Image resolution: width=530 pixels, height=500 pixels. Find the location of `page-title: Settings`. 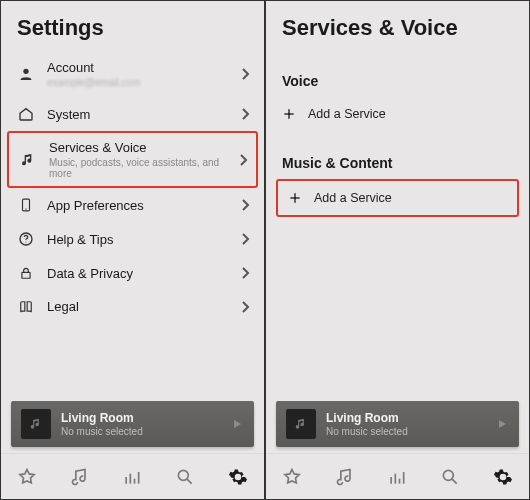

page-title: Settings is located at coordinates (132, 26).